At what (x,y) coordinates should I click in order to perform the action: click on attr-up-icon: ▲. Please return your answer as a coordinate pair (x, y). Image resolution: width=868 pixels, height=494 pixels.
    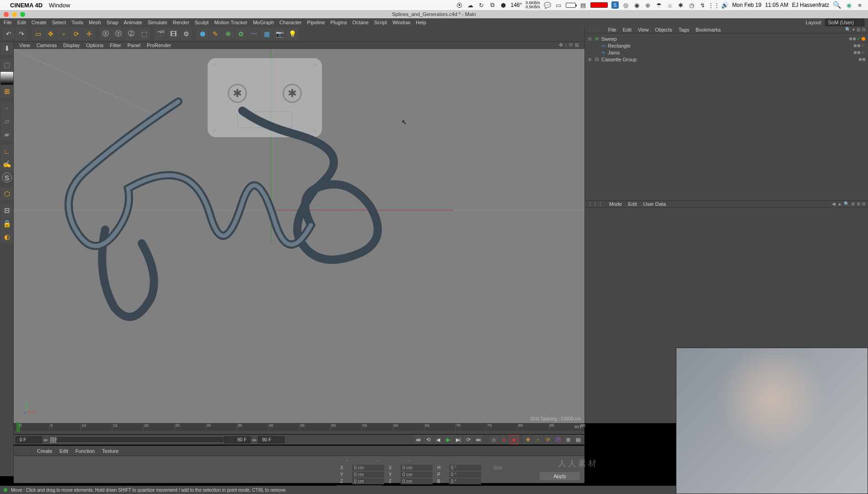
    Looking at the image, I should click on (840, 204).